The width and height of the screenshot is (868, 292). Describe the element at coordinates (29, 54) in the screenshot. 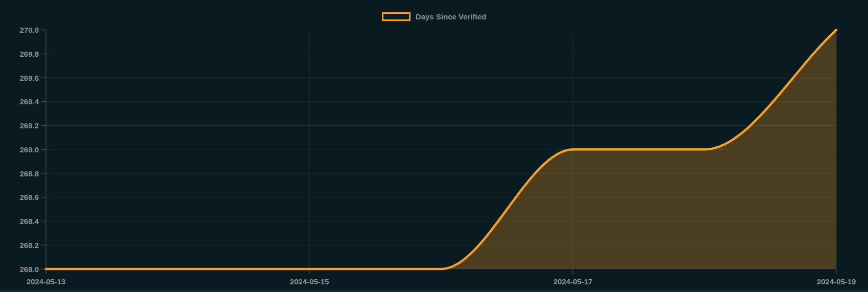

I see `y-tick-label: 269.8` at that location.